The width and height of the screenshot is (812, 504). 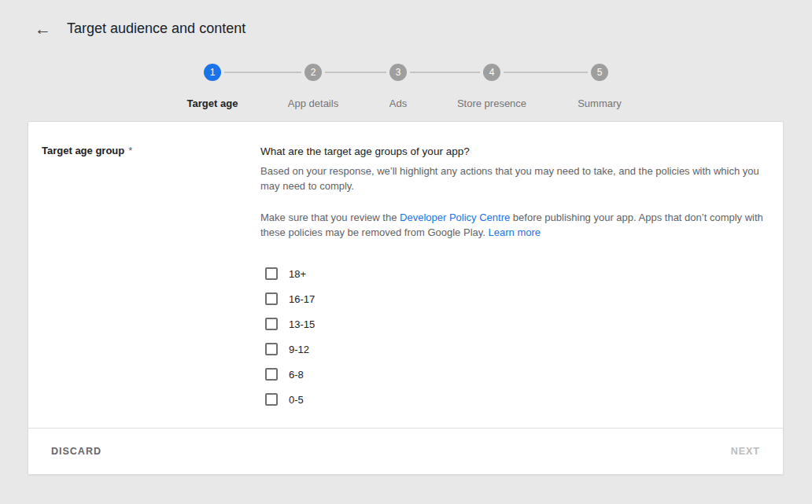 What do you see at coordinates (296, 374) in the screenshot?
I see `checkbox-label: 6-8` at bounding box center [296, 374].